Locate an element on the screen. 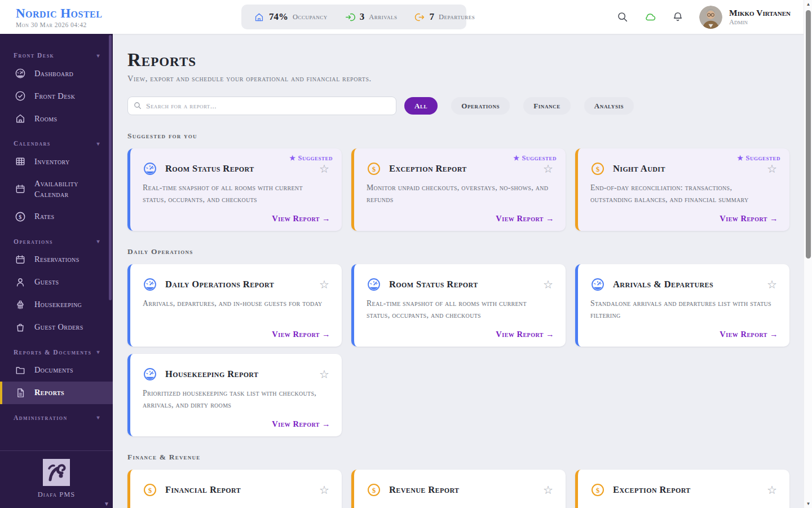  section-title-suggested-for-you: Suggested for you is located at coordinates (459, 136).